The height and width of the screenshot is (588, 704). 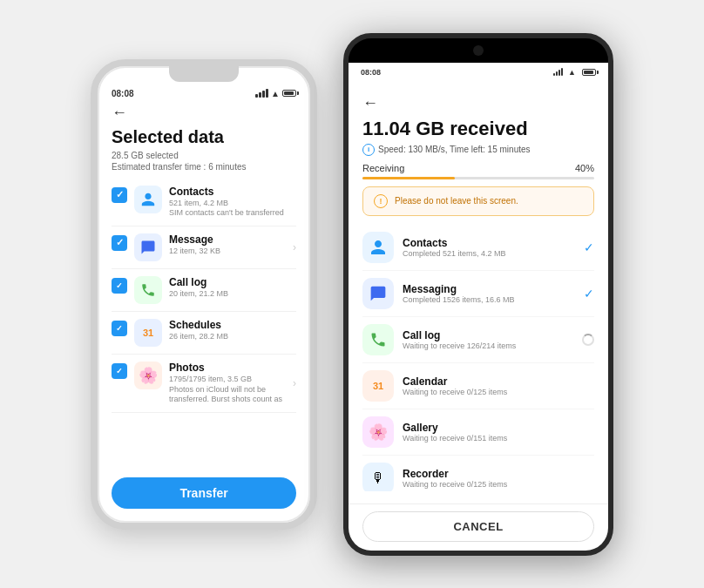 I want to click on android-time: 08:08, so click(x=371, y=72).